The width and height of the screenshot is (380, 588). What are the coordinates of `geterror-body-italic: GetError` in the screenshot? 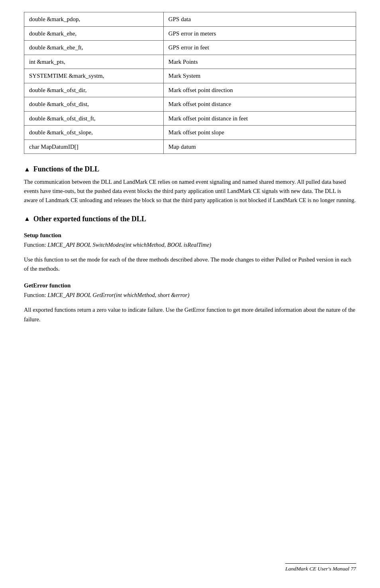 It's located at (195, 310).